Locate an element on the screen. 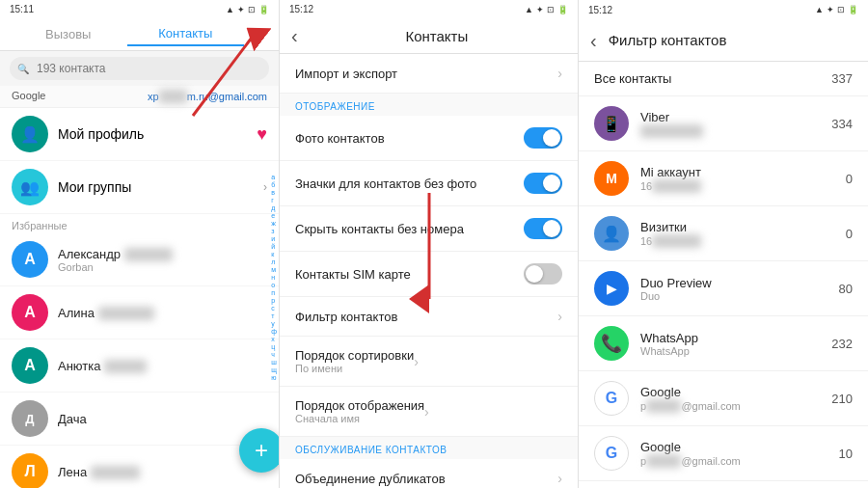 This screenshot has height=488, width=868. avatar: А is located at coordinates (30, 259).